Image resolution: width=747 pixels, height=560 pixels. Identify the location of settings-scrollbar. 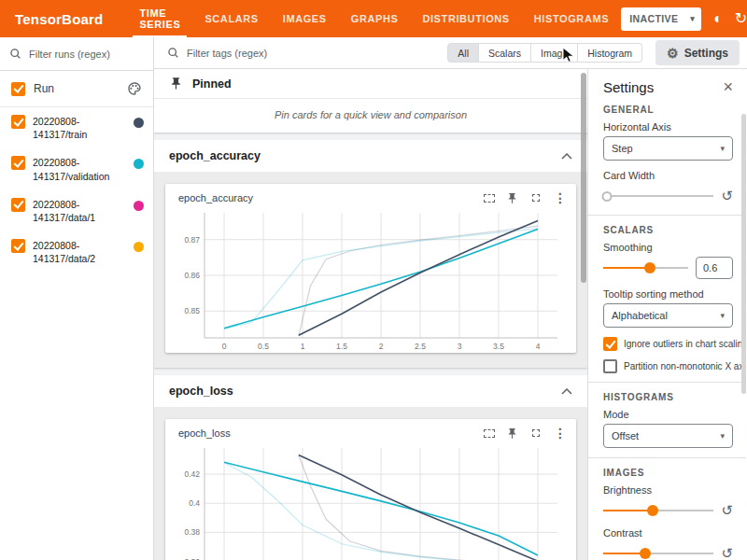
(743, 254).